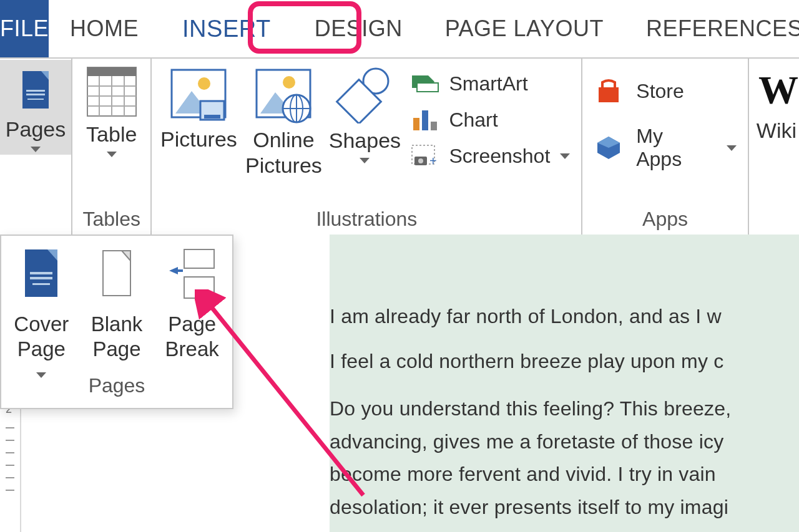 The width and height of the screenshot is (799, 532). What do you see at coordinates (425, 84) in the screenshot?
I see `smartart-icon` at bounding box center [425, 84].